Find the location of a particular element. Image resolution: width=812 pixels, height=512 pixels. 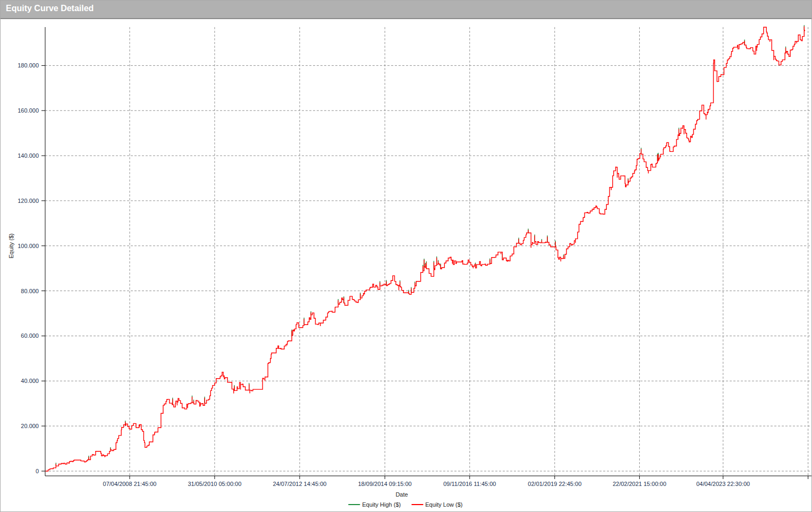

x-tick-label: 07/04/2008 21:45:00 is located at coordinates (130, 484).